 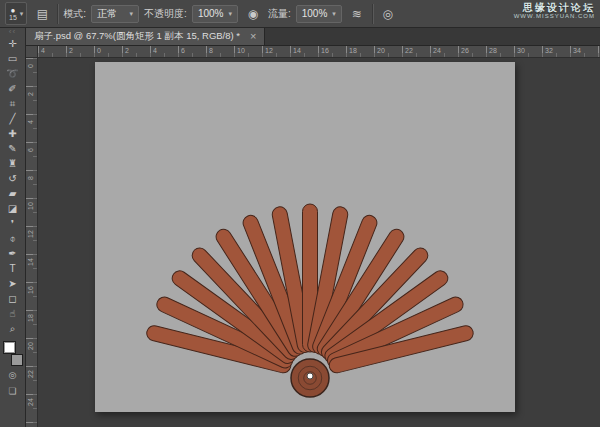 I want to click on foreground-color-swatch, so click(x=10, y=348).